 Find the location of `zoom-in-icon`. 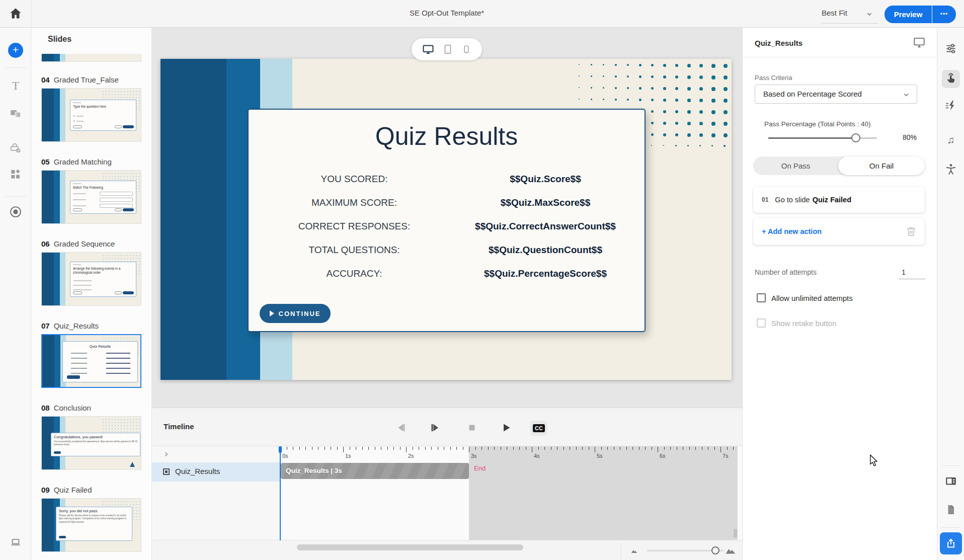

zoom-in-icon is located at coordinates (731, 551).